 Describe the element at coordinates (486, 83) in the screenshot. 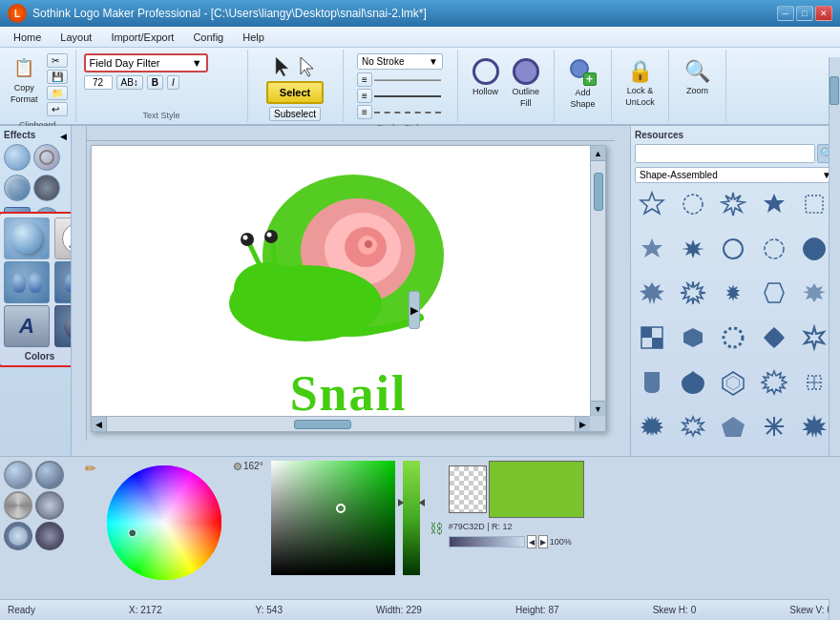

I see `hollow-button: Hollow` at that location.